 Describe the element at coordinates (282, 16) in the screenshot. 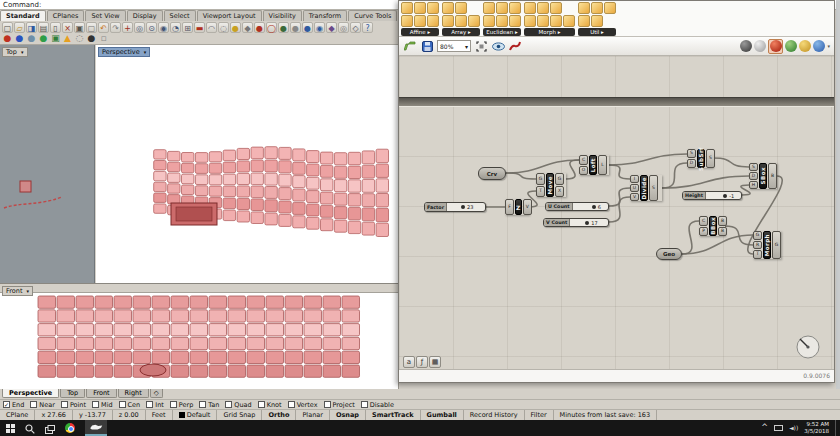

I see `menu-tab-visibility: Visibility` at that location.